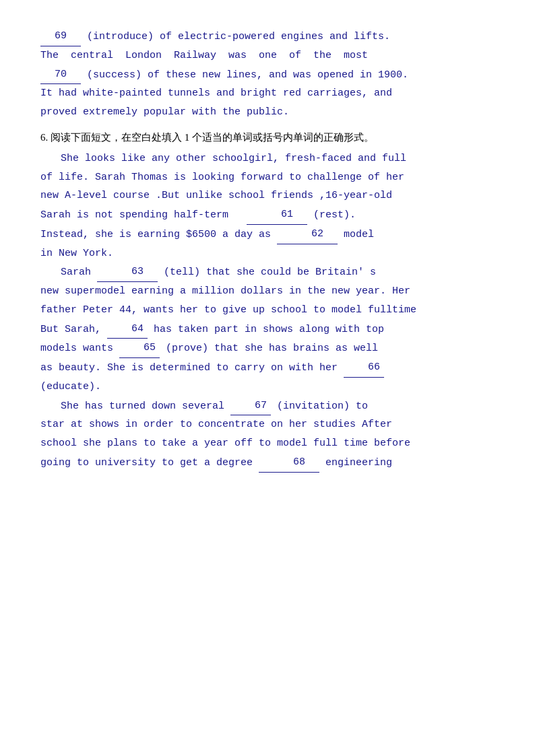 The height and width of the screenshot is (756, 535). What do you see at coordinates (358, 234) in the screenshot?
I see `para1-text-7: model` at bounding box center [358, 234].